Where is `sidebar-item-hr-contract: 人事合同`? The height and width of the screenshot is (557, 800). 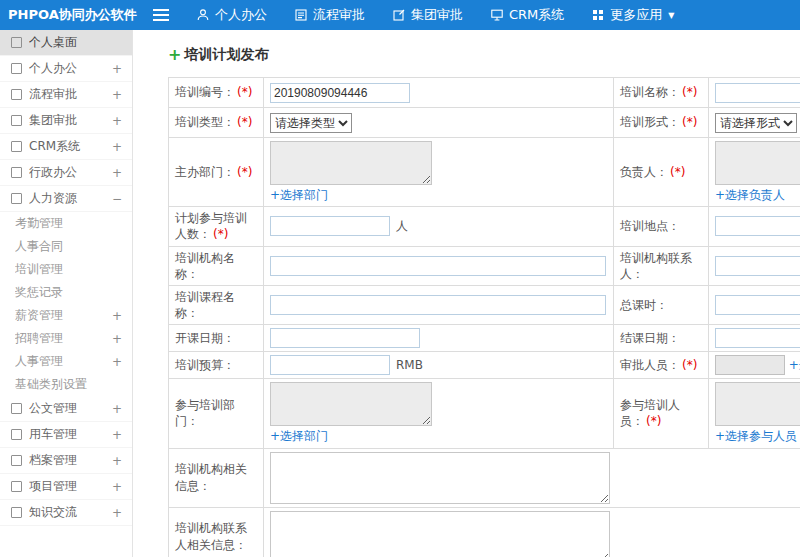
sidebar-item-hr-contract: 人事合同 is located at coordinates (66, 246).